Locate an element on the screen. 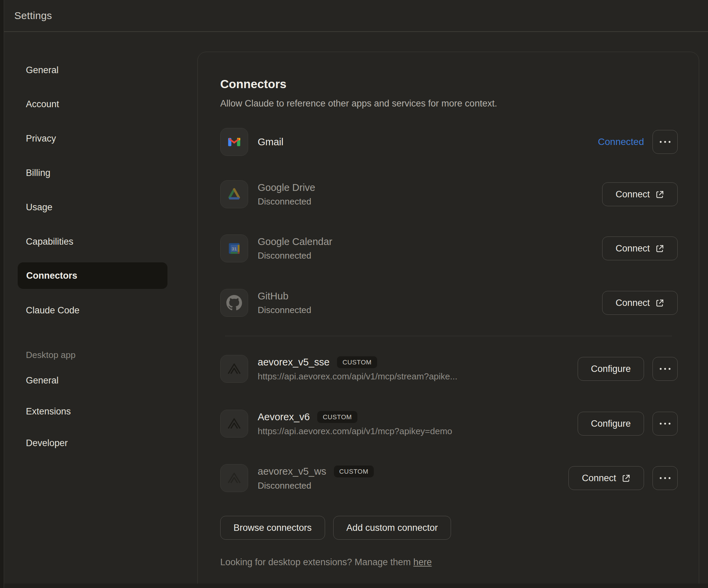 Image resolution: width=708 pixels, height=588 pixels. connector-row-github: GitHubDisconnectedConnect is located at coordinates (449, 303).